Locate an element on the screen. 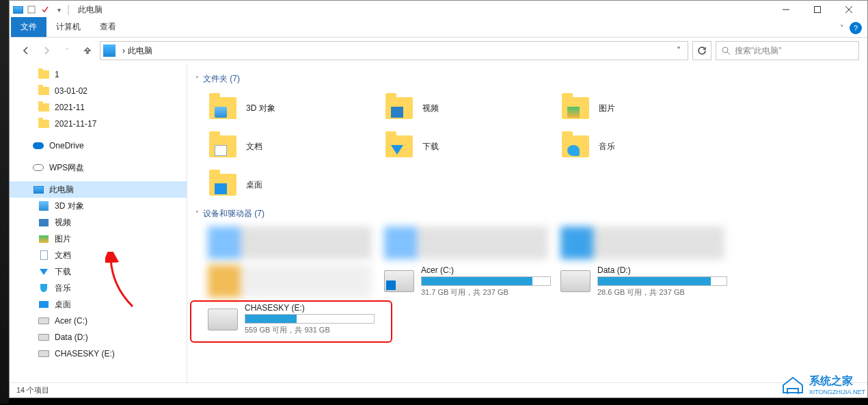 This screenshot has width=868, height=405. back-button is located at coordinates (26, 51).